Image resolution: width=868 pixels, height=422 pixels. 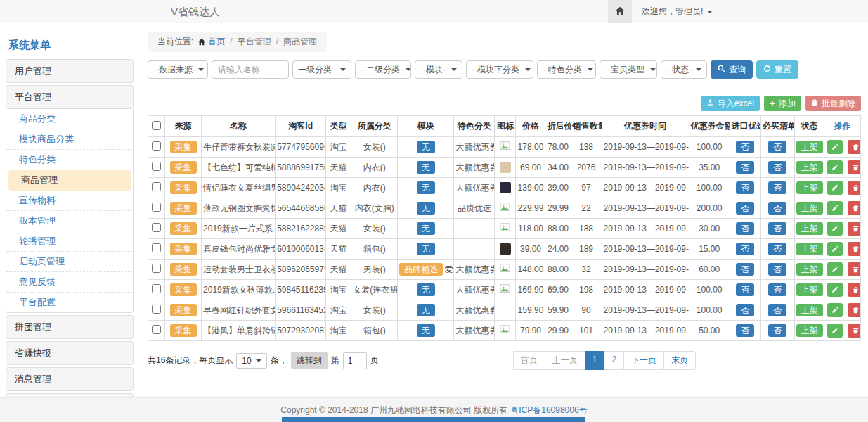 What do you see at coordinates (383, 70) in the screenshot?
I see `filter-select: --二级分类--` at bounding box center [383, 70].